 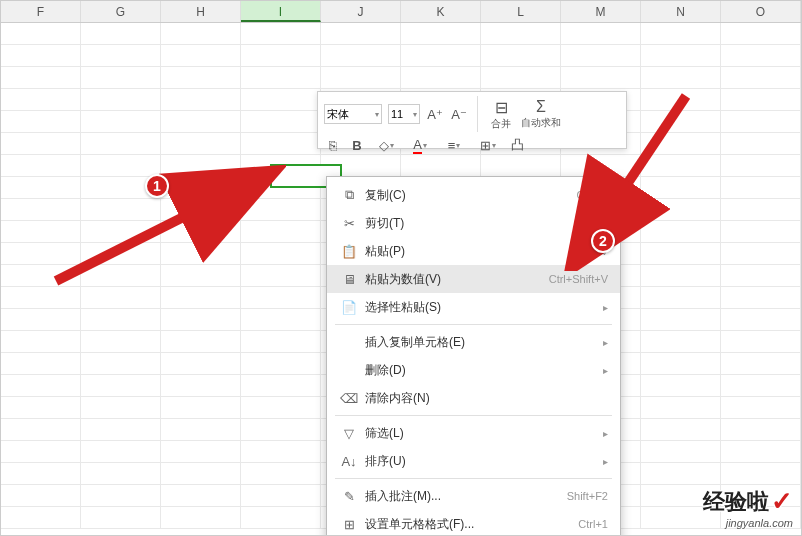 What do you see at coordinates (441, 12) in the screenshot?
I see `col-header-k: K` at bounding box center [441, 12].